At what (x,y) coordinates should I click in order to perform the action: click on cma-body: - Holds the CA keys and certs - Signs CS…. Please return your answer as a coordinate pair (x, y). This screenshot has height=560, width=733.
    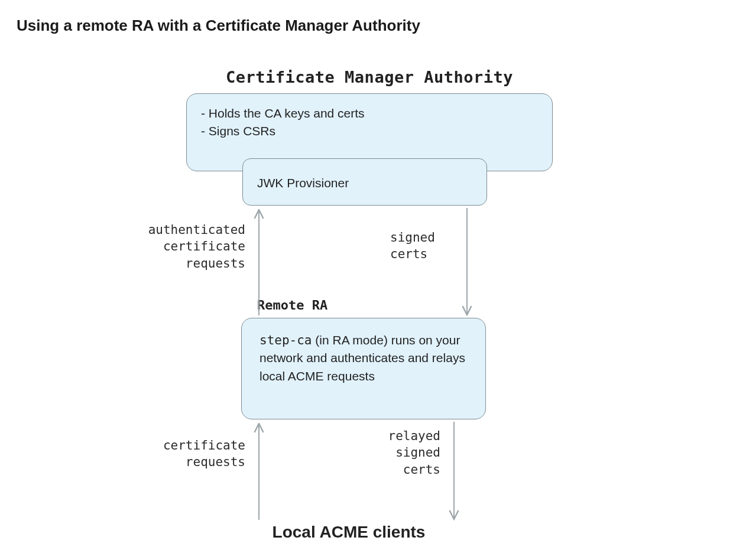
    Looking at the image, I should click on (369, 123).